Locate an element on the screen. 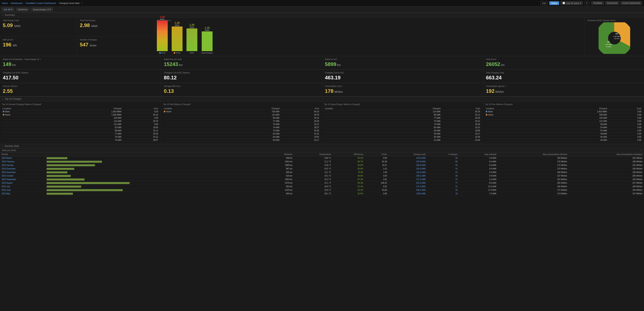  period-cell: 2023 October is located at coordinates (23, 176).